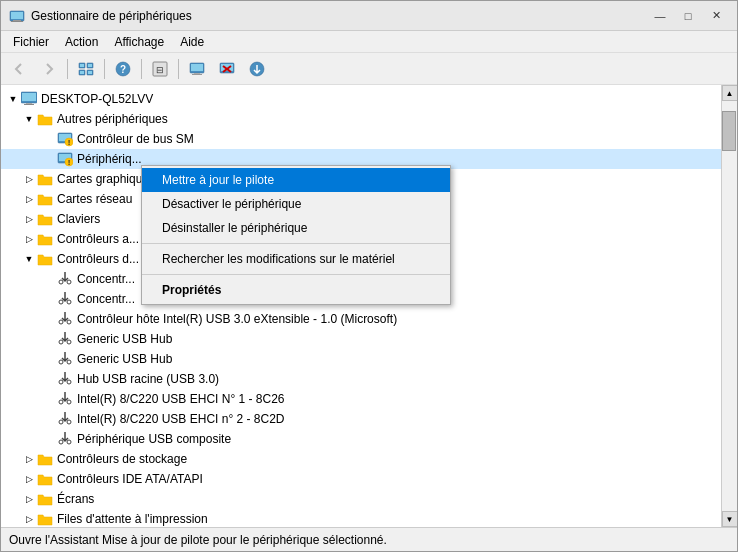 This screenshot has width=738, height=552. I want to click on label-ctrl-stockage: Contrôleurs de stockage, so click(389, 459).